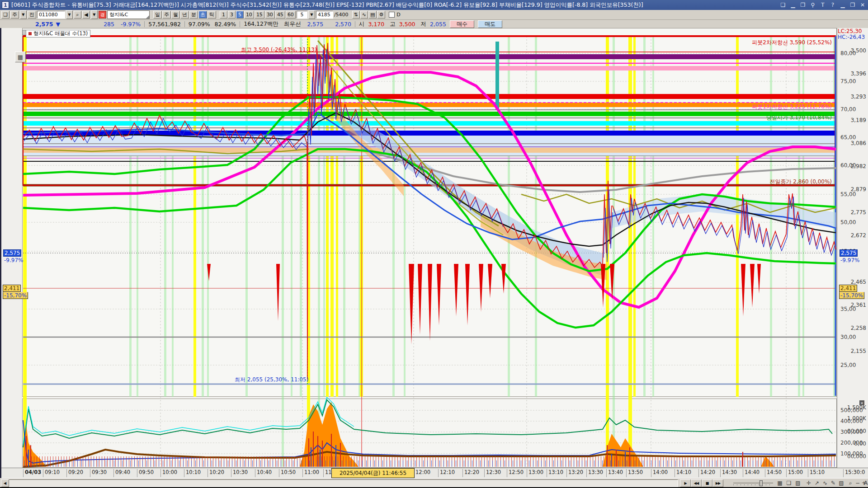  What do you see at coordinates (32, 14) in the screenshot?
I see `prev-stock-button: 전` at bounding box center [32, 14].